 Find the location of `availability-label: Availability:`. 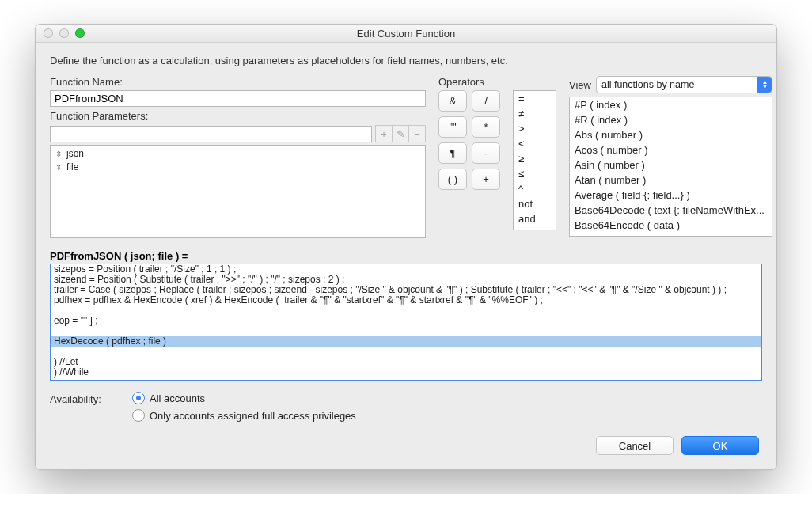

availability-label: Availability: is located at coordinates (82, 399).